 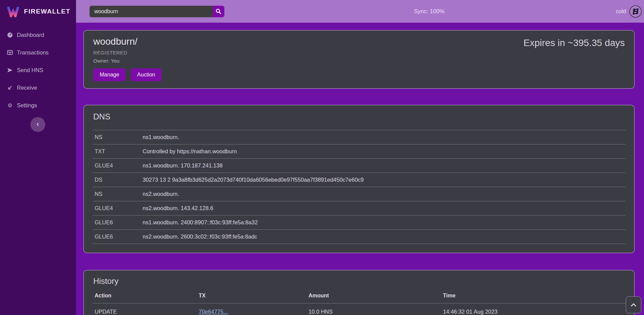 I want to click on sync-status: Sync: 100%, so click(x=429, y=12).